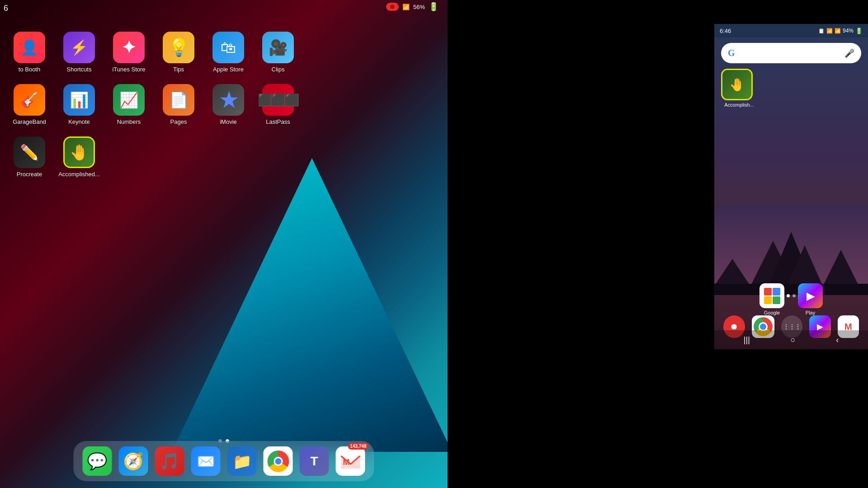 Image resolution: width=868 pixels, height=488 pixels. What do you see at coordinates (737, 85) in the screenshot?
I see `android-hand-icon: 🤚` at bounding box center [737, 85].